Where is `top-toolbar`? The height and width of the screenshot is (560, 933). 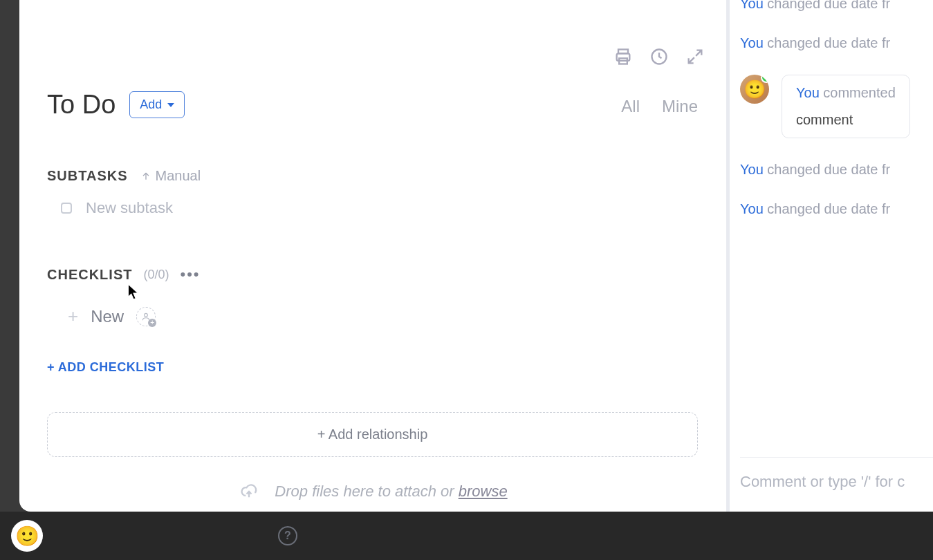 top-toolbar is located at coordinates (659, 57).